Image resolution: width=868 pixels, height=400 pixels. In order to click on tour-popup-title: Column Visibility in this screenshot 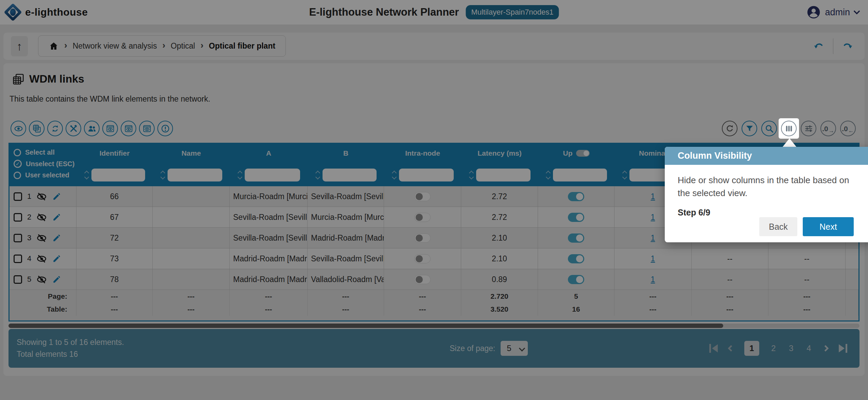, I will do `click(766, 156)`.